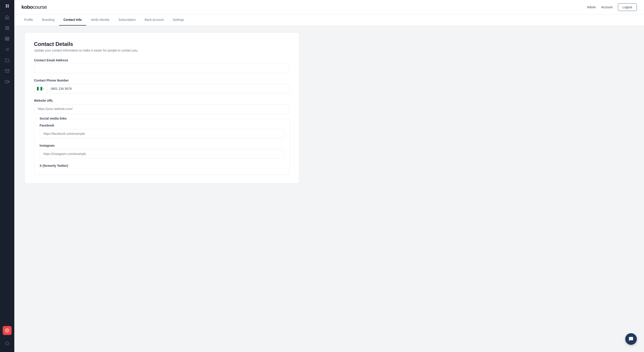 This screenshot has width=644, height=352. I want to click on tab-bank-account: Bank Account, so click(154, 20).